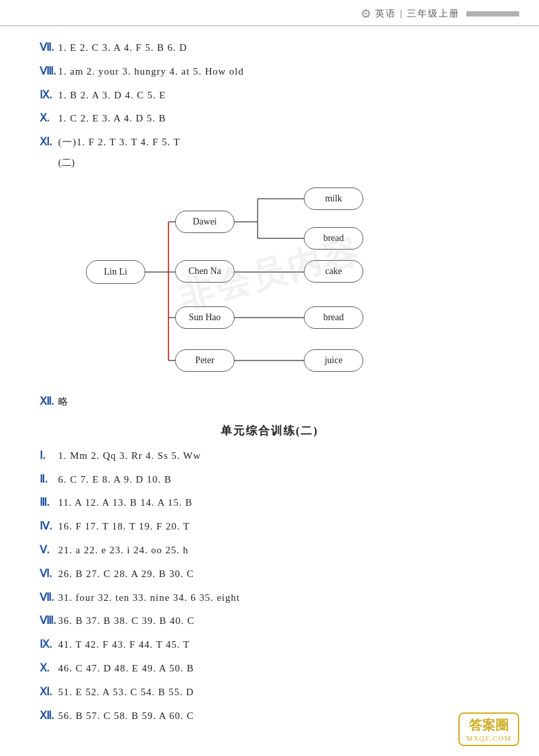 This screenshot has width=539, height=756. What do you see at coordinates (205, 222) in the screenshot?
I see `node-dawei: Dawei` at bounding box center [205, 222].